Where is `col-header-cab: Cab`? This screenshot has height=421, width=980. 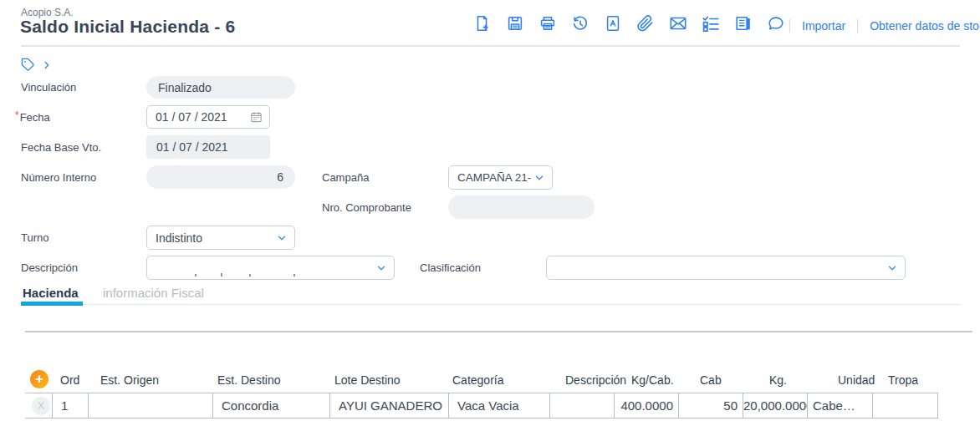 col-header-cab: Cab is located at coordinates (711, 380).